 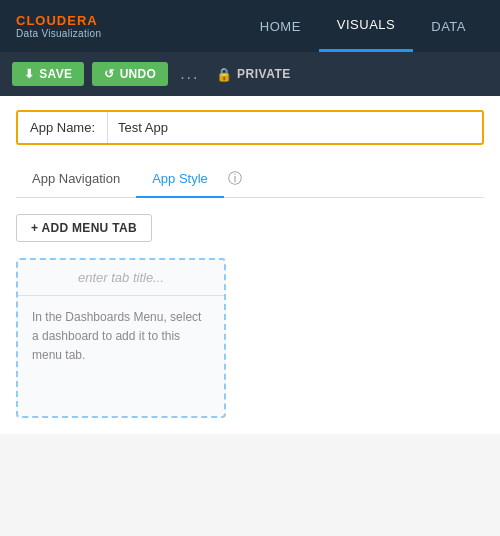 What do you see at coordinates (250, 180) in the screenshot?
I see `tabs-row: App Navigation App Style ⓘ` at bounding box center [250, 180].